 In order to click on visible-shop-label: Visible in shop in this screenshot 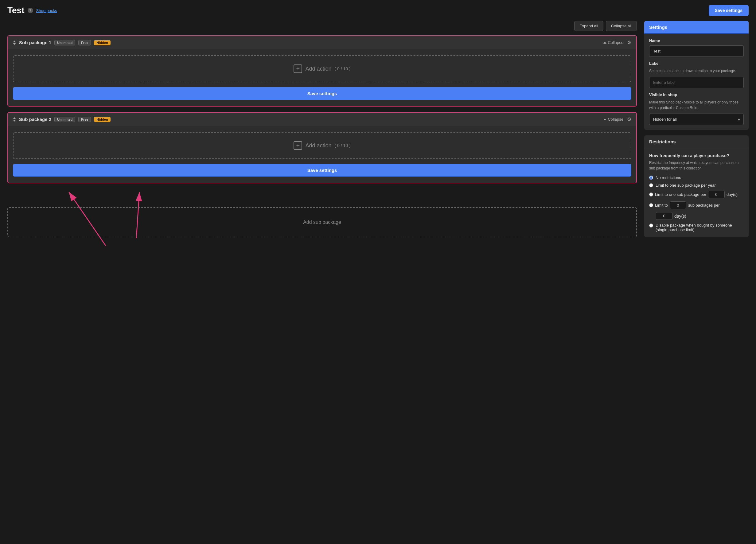, I will do `click(696, 95)`.